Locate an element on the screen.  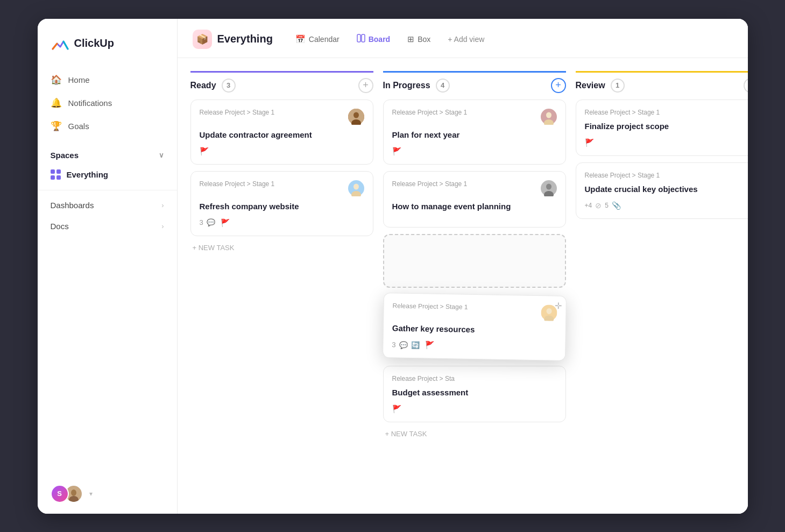
card-header-5: Release Project > Stage 1 is located at coordinates (475, 311).